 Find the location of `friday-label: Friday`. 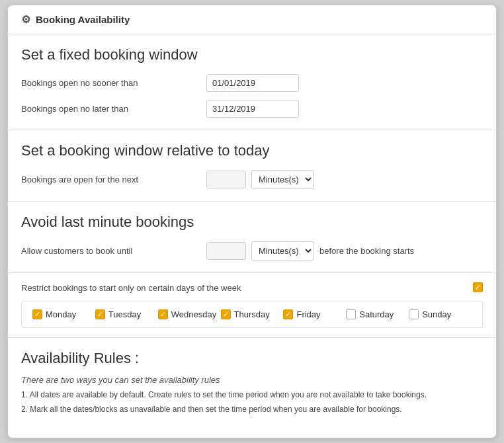

friday-label: Friday is located at coordinates (308, 315).